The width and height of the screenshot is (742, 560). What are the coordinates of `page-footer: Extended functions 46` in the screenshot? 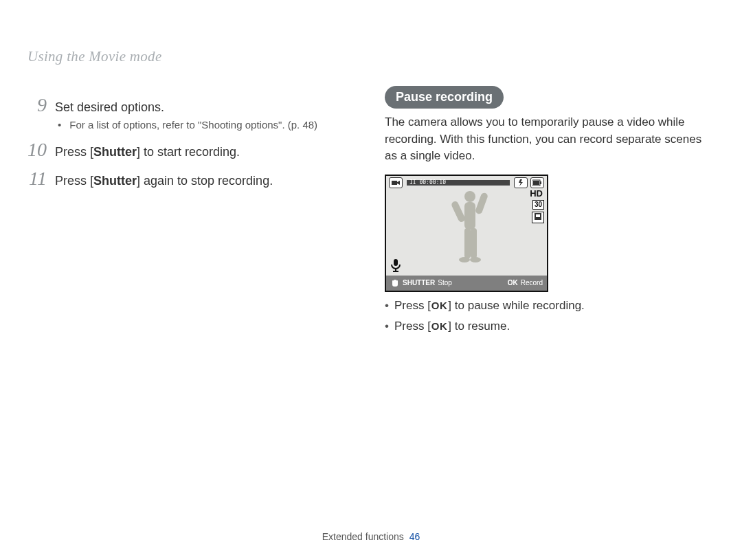 It's located at (371, 537).